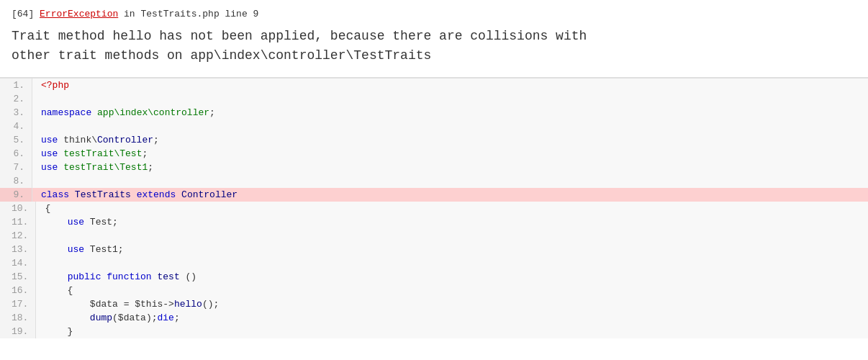 The width and height of the screenshot is (868, 360). Describe the element at coordinates (434, 276) in the screenshot. I see `table-row: 15. public function test ()` at that location.